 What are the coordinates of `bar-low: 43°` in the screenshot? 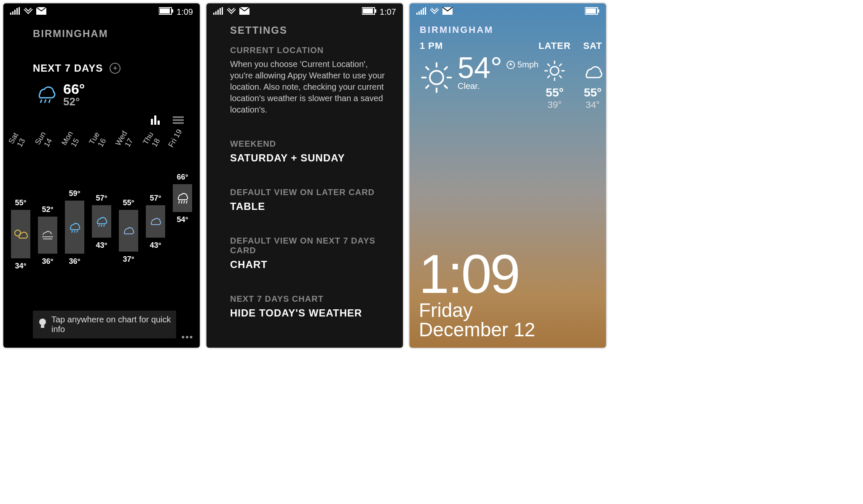 It's located at (155, 245).